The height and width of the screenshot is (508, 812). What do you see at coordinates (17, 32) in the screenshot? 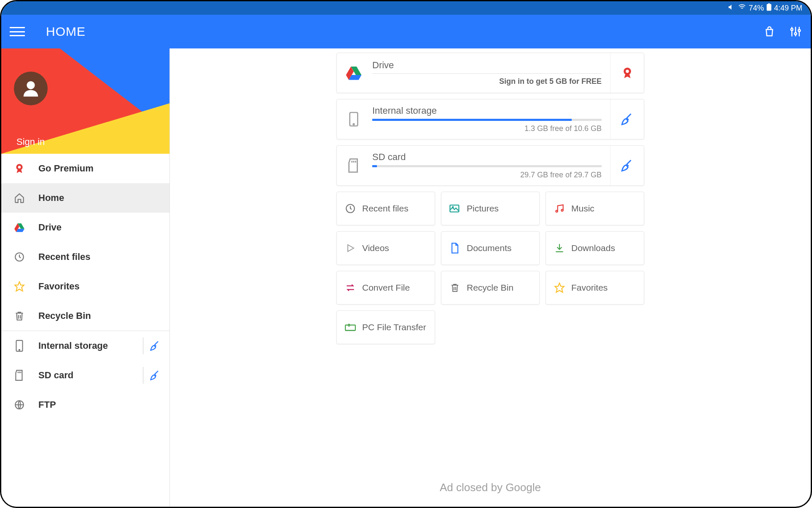
I see `hamburger-icon` at bounding box center [17, 32].